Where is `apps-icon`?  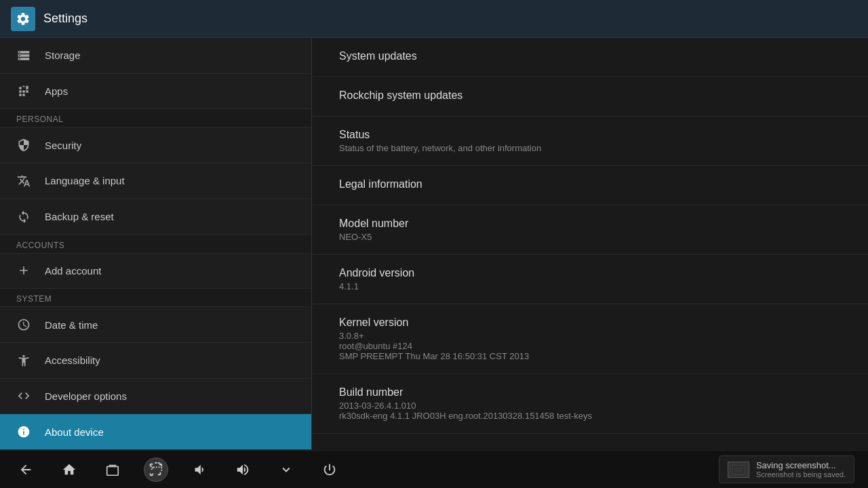
apps-icon is located at coordinates (24, 92).